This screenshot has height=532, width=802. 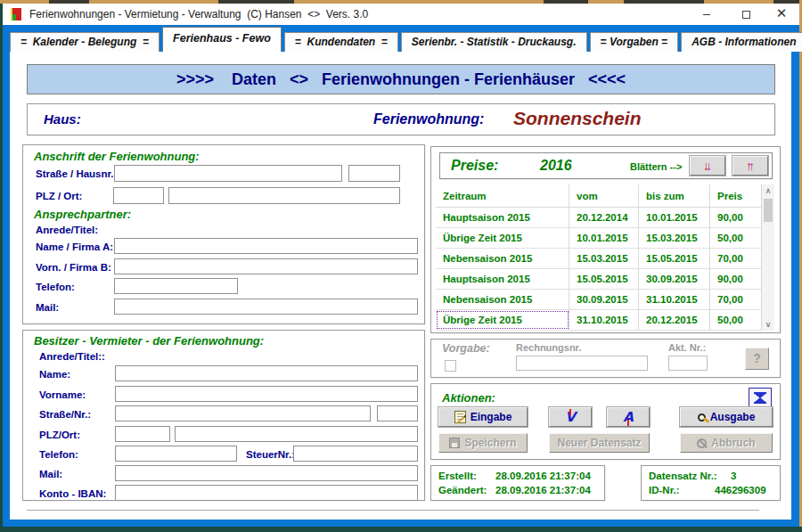 What do you see at coordinates (747, 14) in the screenshot?
I see `maximize-icon` at bounding box center [747, 14].